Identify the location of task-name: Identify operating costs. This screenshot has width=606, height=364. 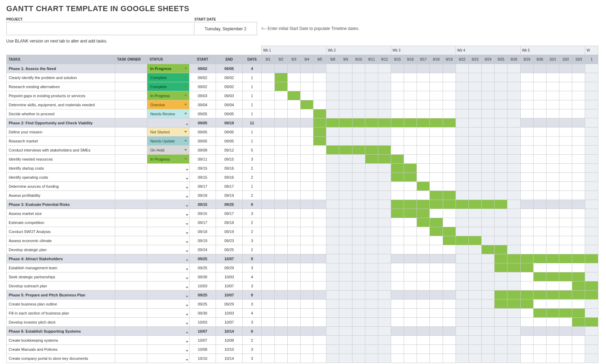
(61, 177).